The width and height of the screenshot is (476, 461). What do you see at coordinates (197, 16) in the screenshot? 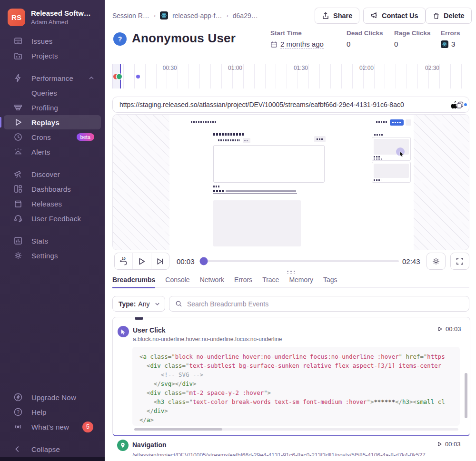
I see `breadcrumb-project: released-app-f…` at bounding box center [197, 16].